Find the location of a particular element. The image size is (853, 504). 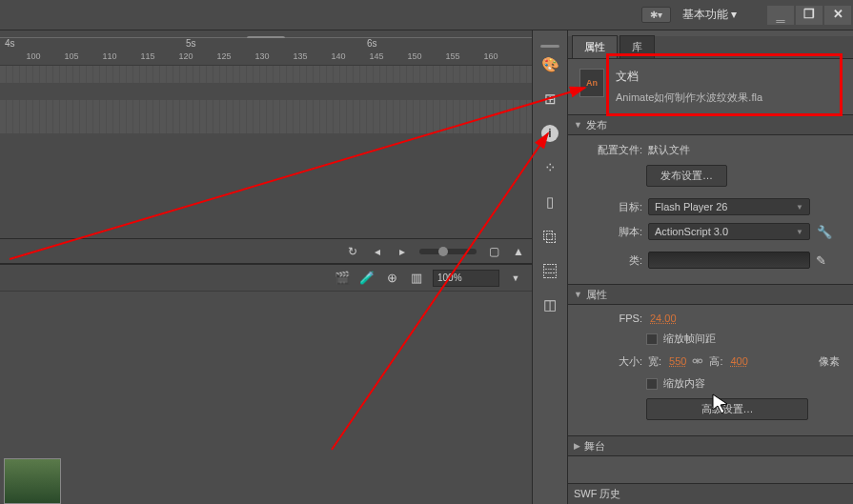

layout-icon: ▯ is located at coordinates (550, 202).